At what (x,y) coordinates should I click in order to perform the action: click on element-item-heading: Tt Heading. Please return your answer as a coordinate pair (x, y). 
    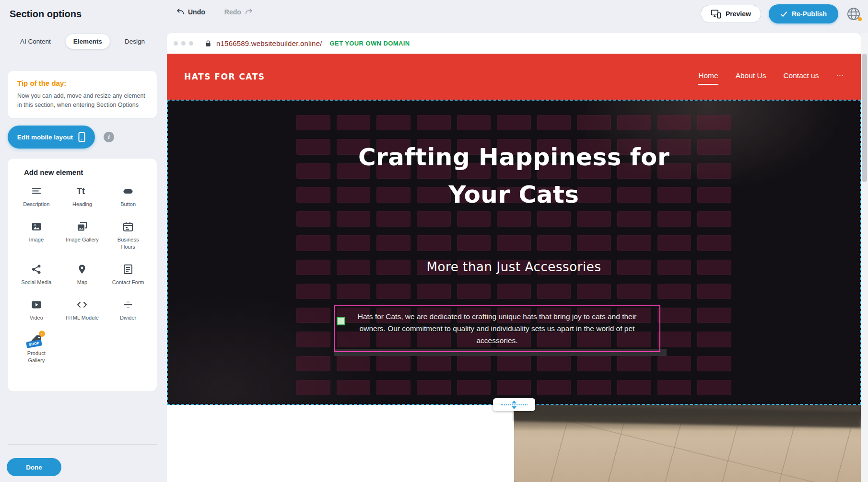
    Looking at the image, I should click on (82, 196).